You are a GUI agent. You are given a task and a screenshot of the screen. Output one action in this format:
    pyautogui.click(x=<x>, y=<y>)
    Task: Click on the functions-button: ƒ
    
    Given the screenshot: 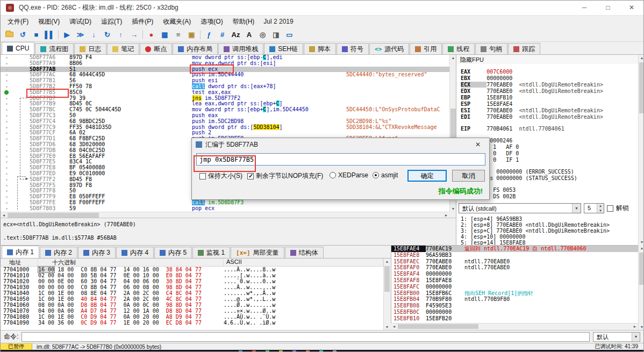 What is the action you would take?
    pyautogui.click(x=209, y=34)
    